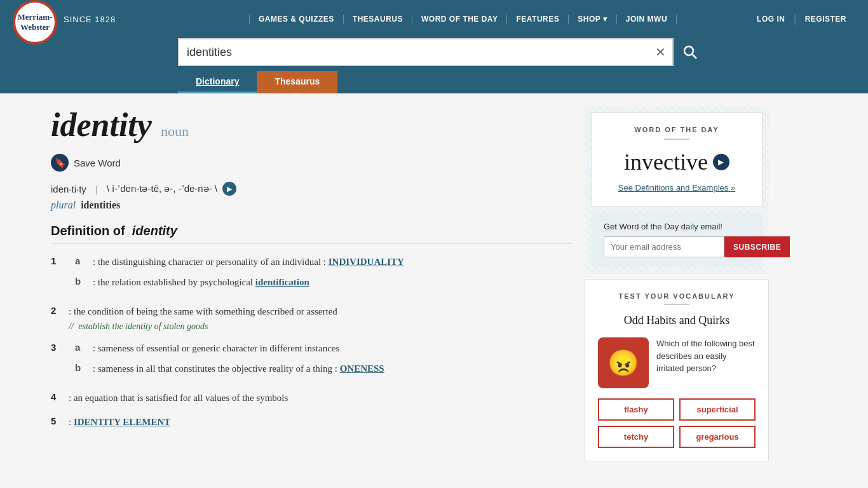  I want to click on def-header-word: identity, so click(155, 231).